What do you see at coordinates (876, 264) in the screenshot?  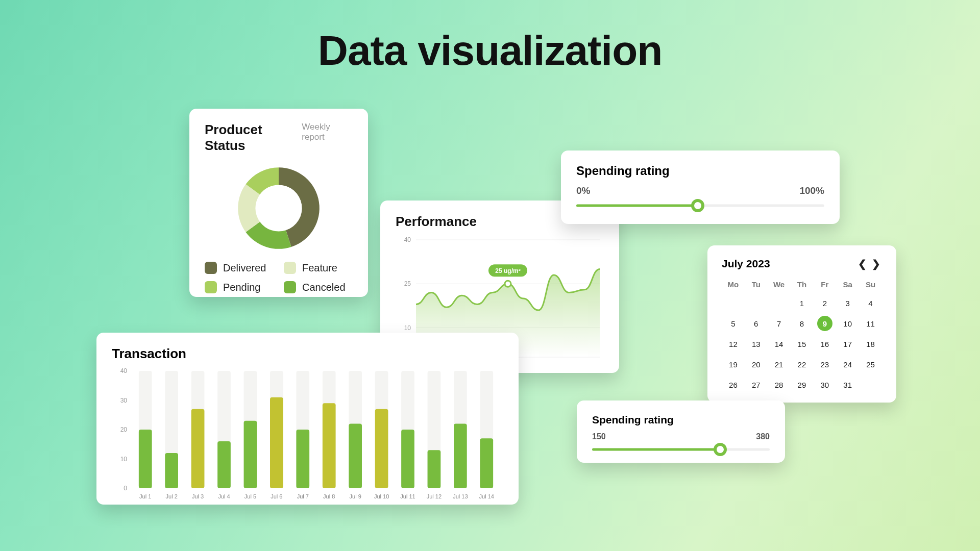 I see `calendar-next-icon: ❯` at bounding box center [876, 264].